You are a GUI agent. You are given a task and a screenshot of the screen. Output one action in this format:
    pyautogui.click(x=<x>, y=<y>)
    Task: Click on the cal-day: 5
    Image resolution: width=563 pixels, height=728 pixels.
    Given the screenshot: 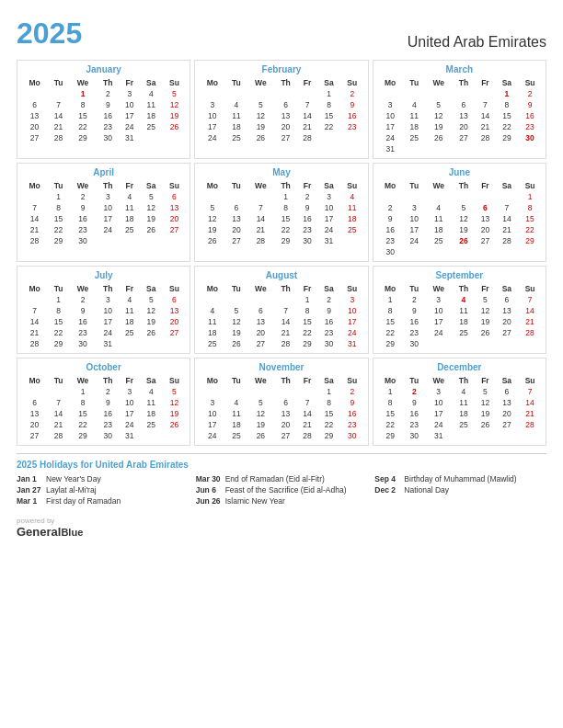 What is the action you would take?
    pyautogui.click(x=260, y=105)
    